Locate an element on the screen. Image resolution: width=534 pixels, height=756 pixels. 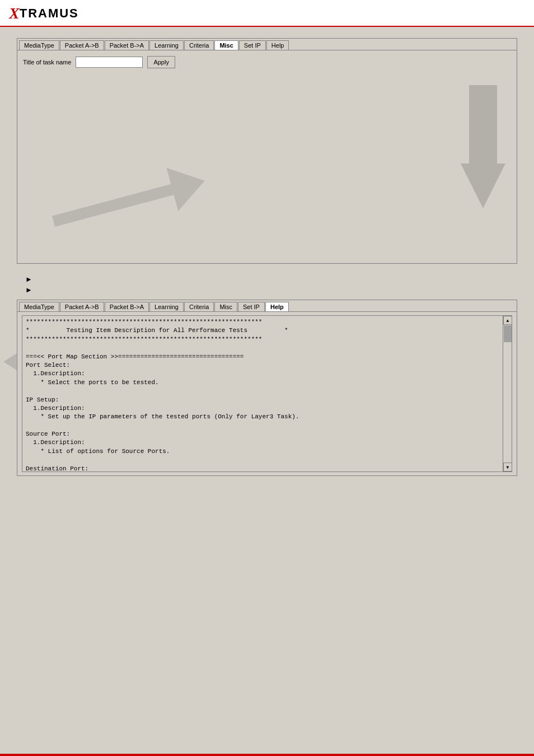
help-line-blank1 is located at coordinates (262, 348).